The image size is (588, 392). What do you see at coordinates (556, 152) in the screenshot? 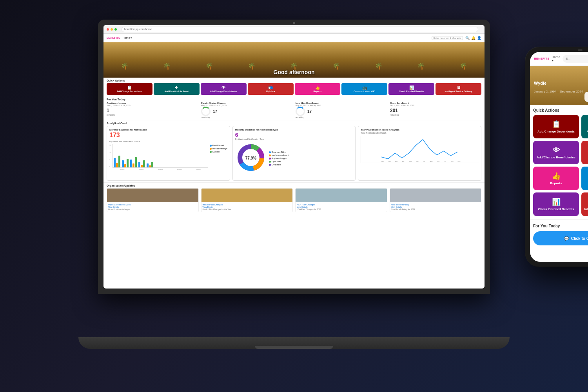
I see `phone-qa-btn-beneficiaries: 👁 Add/Change Beneficiaries` at bounding box center [556, 152].